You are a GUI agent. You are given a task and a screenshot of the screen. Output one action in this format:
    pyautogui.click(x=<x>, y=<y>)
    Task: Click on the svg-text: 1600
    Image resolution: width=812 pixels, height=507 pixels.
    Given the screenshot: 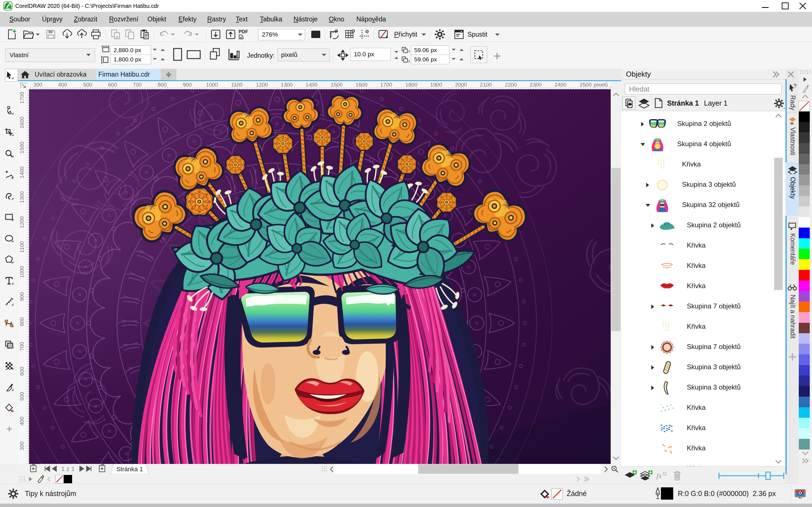 What is the action you would take?
    pyautogui.click(x=22, y=123)
    